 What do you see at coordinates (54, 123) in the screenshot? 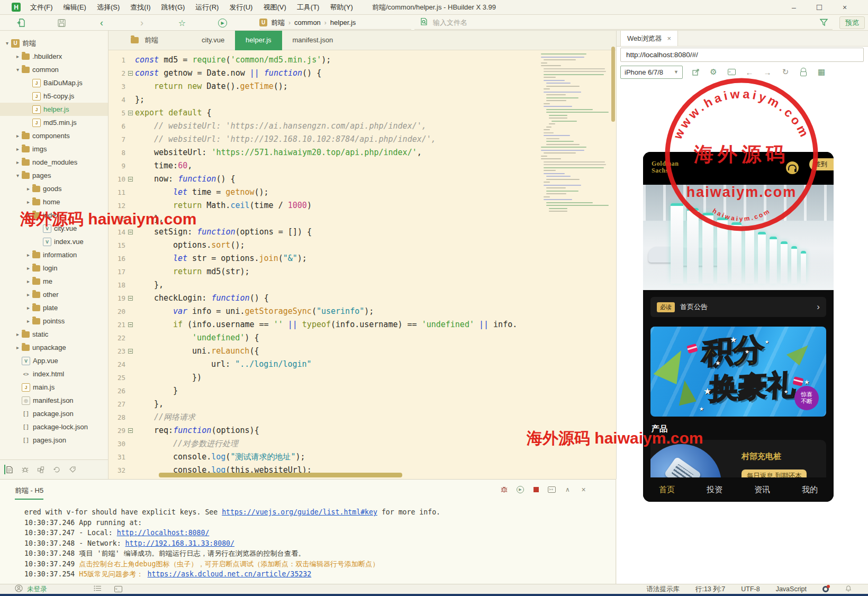
I see `tree-item-md5-min-js: Jmd5.min.js` at bounding box center [54, 123].